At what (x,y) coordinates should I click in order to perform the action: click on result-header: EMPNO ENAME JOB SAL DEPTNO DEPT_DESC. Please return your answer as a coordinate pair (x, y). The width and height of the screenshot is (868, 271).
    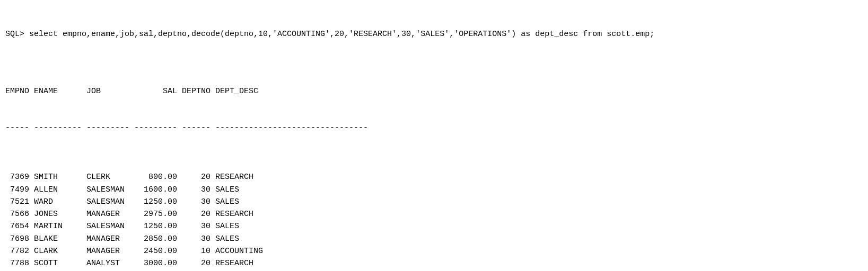
    Looking at the image, I should click on (434, 91).